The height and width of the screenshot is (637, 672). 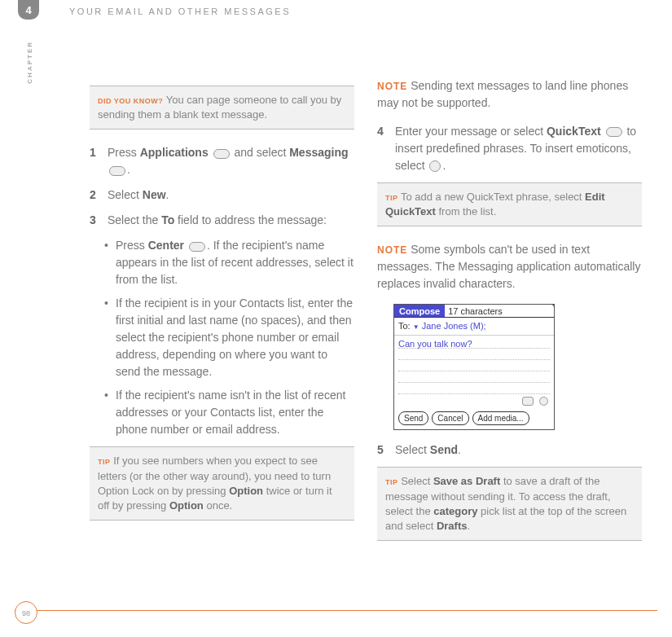 I want to click on step-number: 1, so click(x=99, y=161).